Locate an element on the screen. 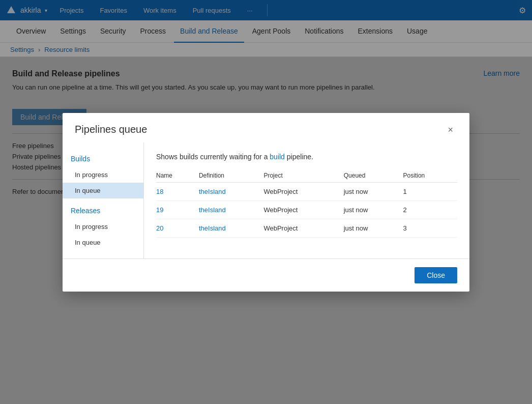 The height and width of the screenshot is (404, 532). cell-queued-2: just now is located at coordinates (373, 228).